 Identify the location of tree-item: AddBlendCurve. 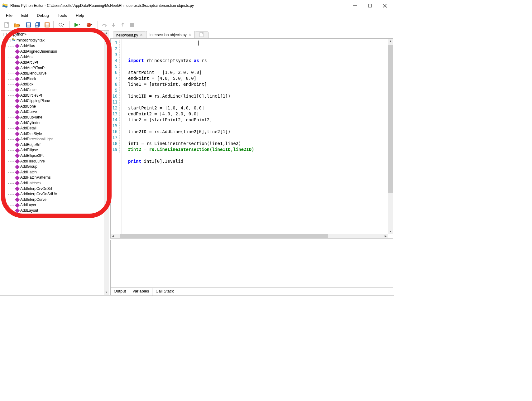
(62, 74).